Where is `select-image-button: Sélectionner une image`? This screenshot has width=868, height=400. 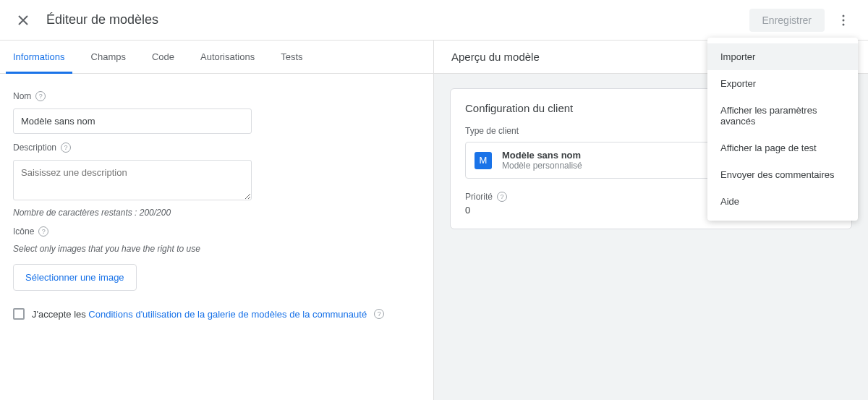
select-image-button: Sélectionner une image is located at coordinates (75, 278).